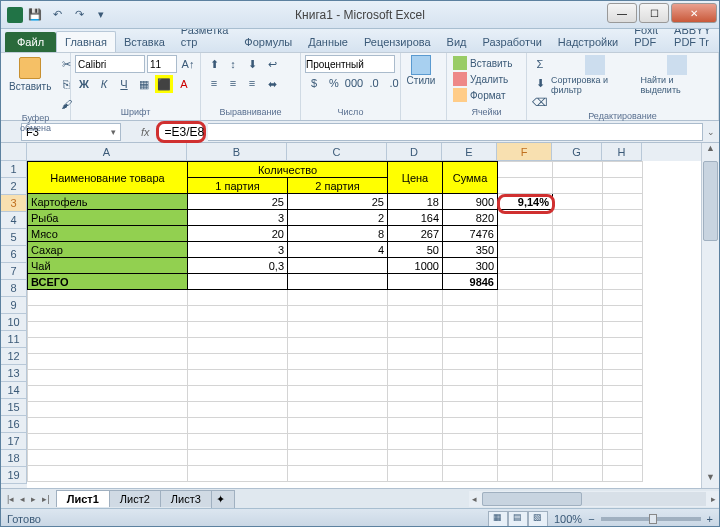 The width and height of the screenshot is (720, 527). Describe the element at coordinates (470, 218) in the screenshot. I see `item-sum: 820` at that location.